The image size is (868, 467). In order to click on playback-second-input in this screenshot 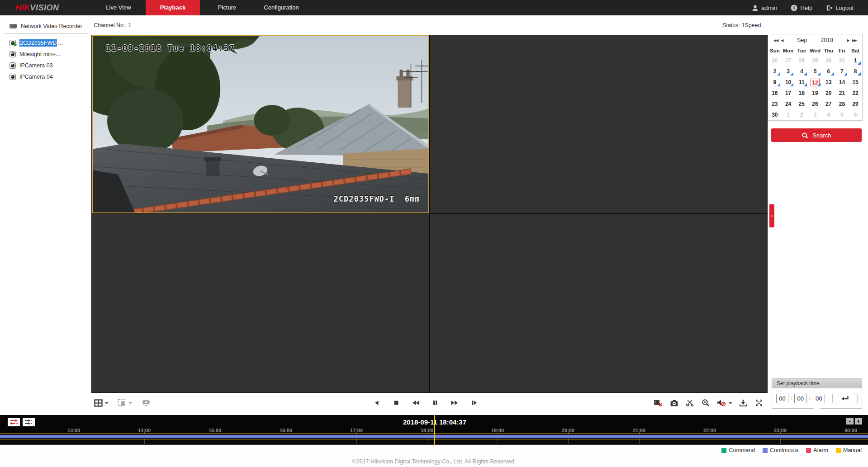, I will do `click(819, 399)`.